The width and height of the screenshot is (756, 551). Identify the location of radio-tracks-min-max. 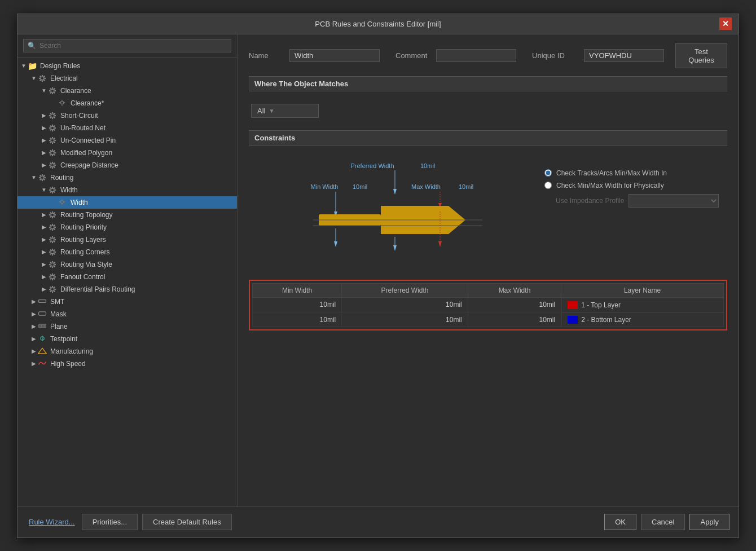
(548, 173).